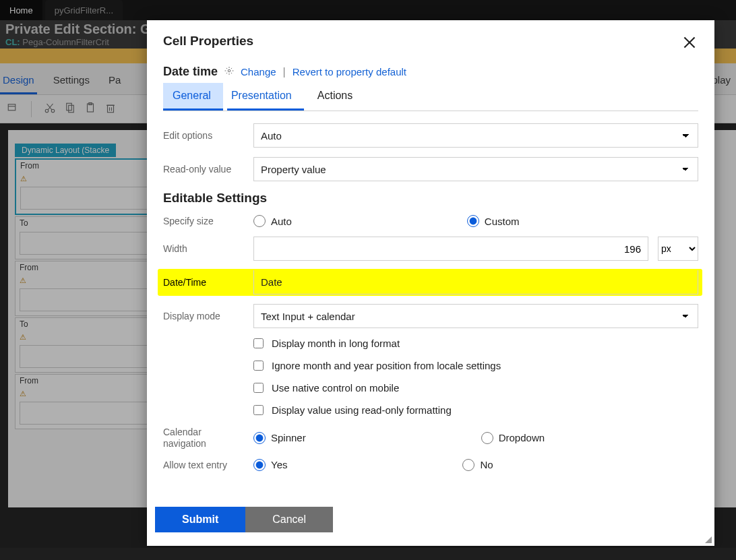  What do you see at coordinates (361, 410) in the screenshot?
I see `check-readonly-format-label: Display value using read-only formatting` at bounding box center [361, 410].